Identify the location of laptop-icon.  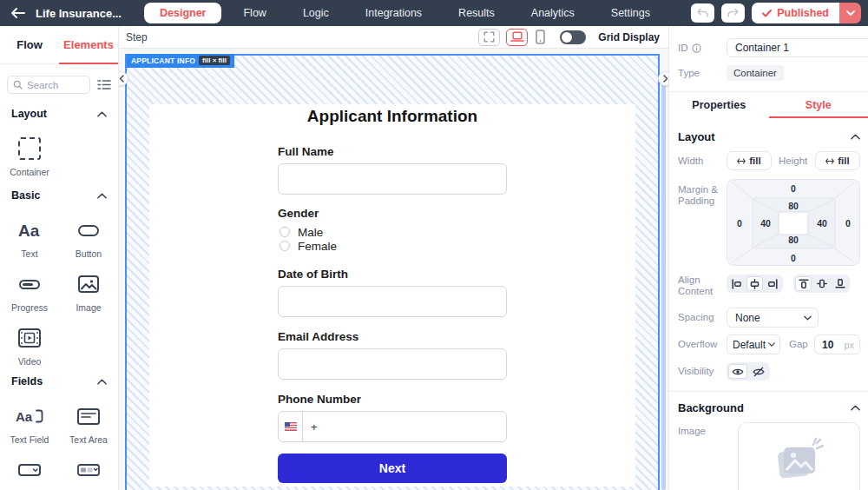
(517, 36).